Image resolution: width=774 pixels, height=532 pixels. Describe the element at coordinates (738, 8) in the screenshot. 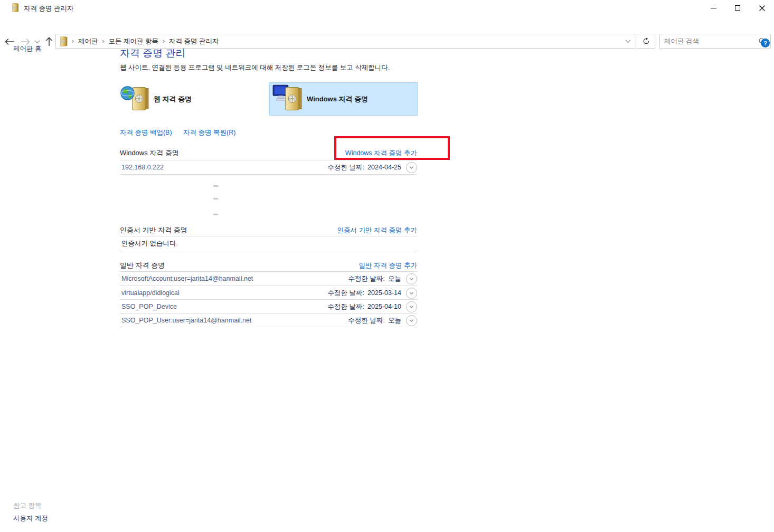

I see `window-controls` at that location.